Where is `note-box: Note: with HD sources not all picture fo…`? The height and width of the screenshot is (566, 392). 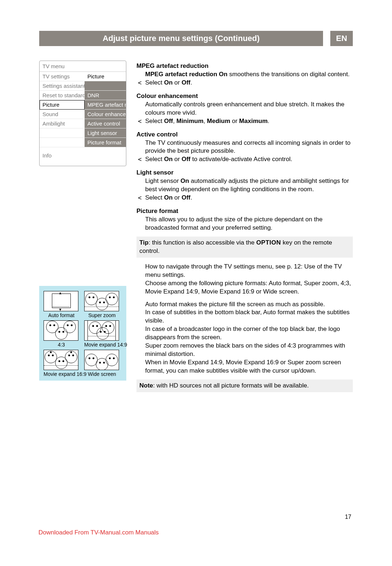 note-box: Note: with HD sources not all picture fo… is located at coordinates (245, 386).